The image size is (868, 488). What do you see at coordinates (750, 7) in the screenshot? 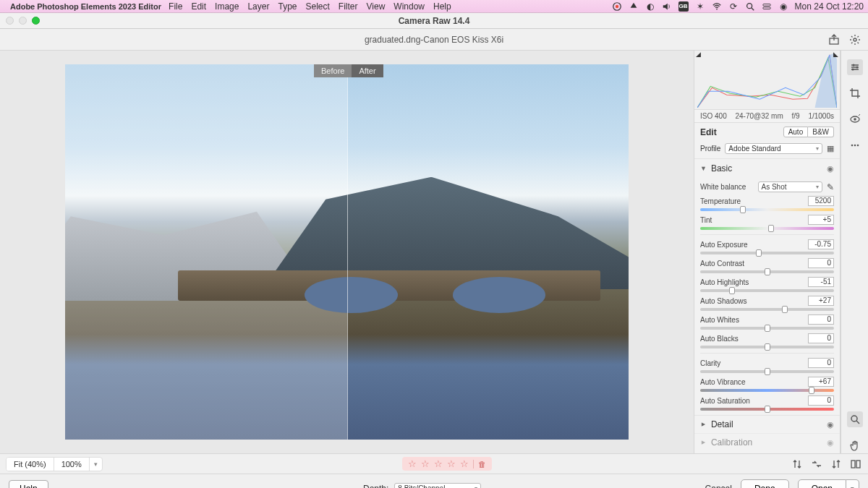
I see `spotlight-icon` at bounding box center [750, 7].